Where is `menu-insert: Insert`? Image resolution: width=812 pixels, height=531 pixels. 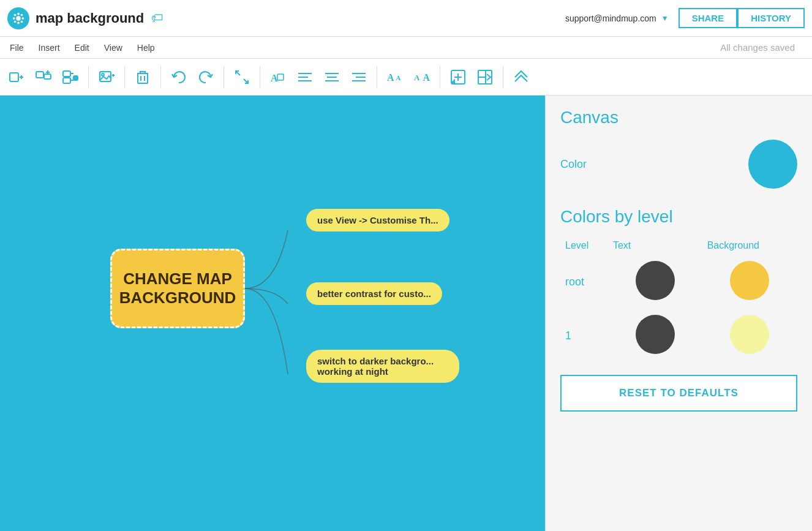
menu-insert: Insert is located at coordinates (49, 48).